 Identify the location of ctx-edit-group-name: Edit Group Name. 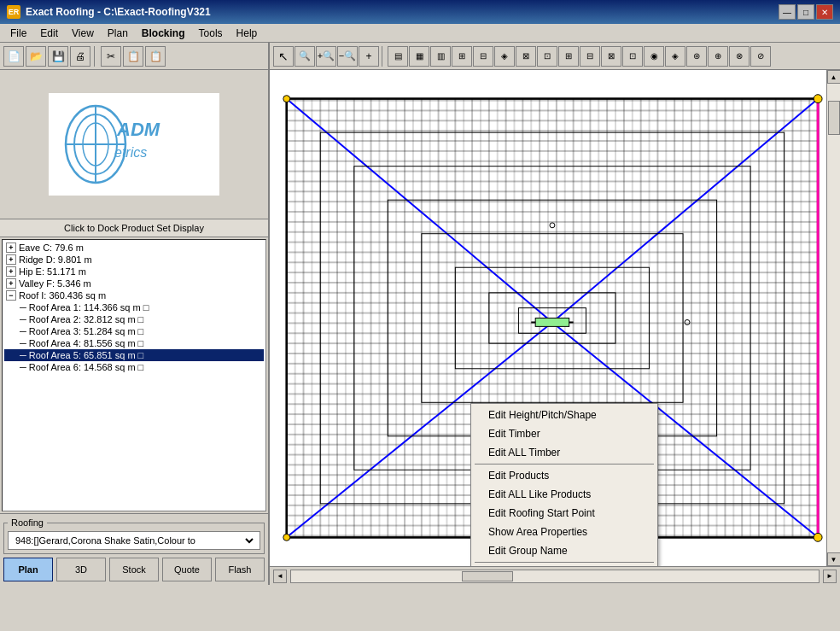
(564, 551).